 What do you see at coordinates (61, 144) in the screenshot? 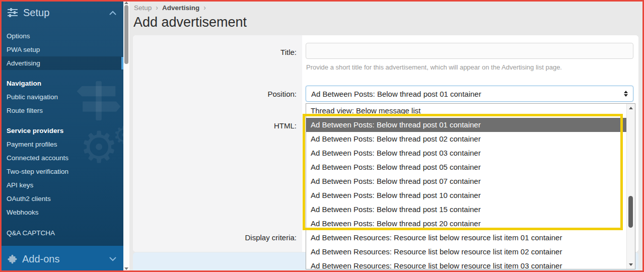
I see `sidebar-nav-item: Payment profiles` at bounding box center [61, 144].